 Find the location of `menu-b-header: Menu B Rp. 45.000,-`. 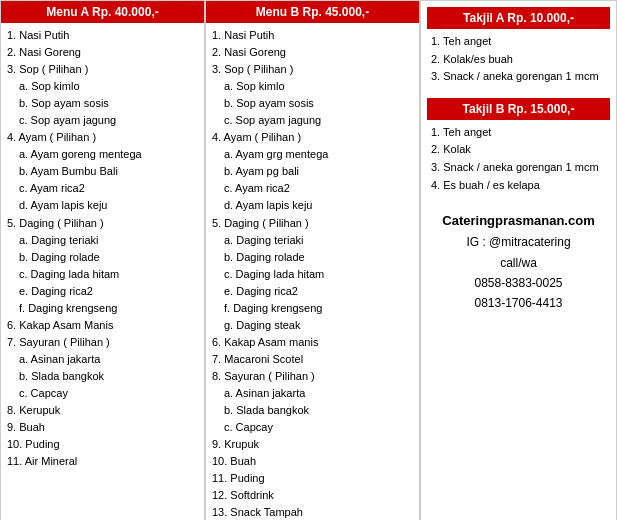

menu-b-header: Menu B Rp. 45.000,- is located at coordinates (312, 12).